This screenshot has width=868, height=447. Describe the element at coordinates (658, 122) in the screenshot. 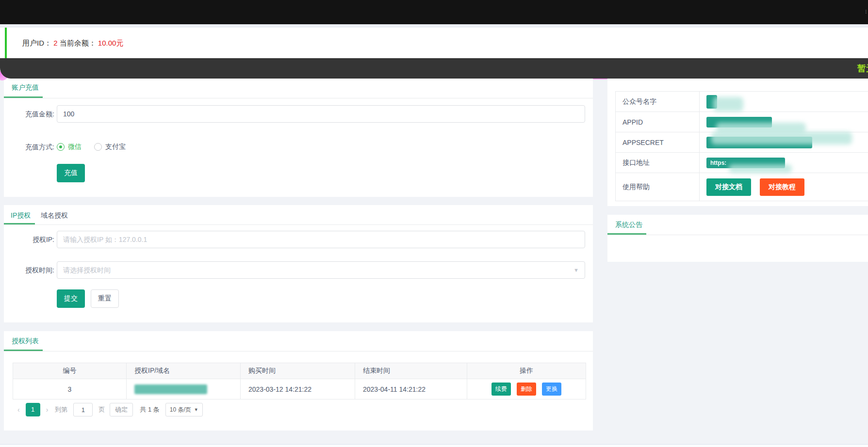

I see `label-appid: APPID` at that location.